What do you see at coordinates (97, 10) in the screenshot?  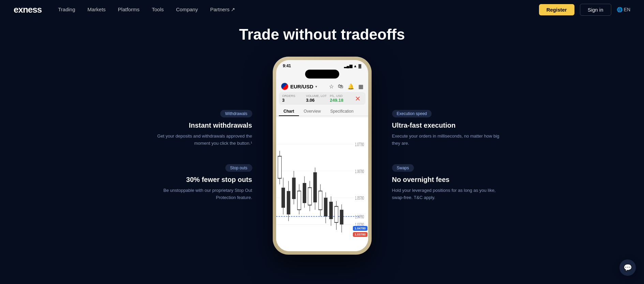 I see `nav-markets: Markets` at bounding box center [97, 10].